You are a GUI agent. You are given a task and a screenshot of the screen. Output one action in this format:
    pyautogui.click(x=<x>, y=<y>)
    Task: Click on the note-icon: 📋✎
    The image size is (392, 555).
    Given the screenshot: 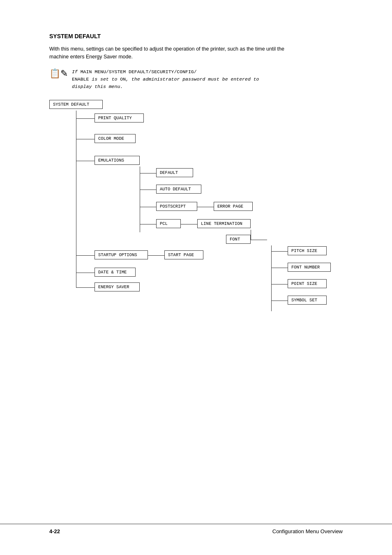 What is the action you would take?
    pyautogui.click(x=58, y=74)
    